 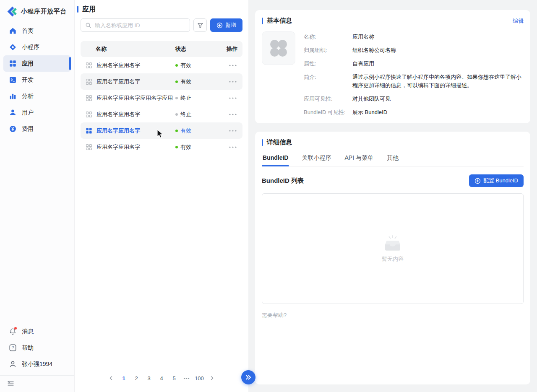 What do you see at coordinates (359, 158) in the screenshot?
I see `tab-API 与菜单: API 与菜单` at bounding box center [359, 158].